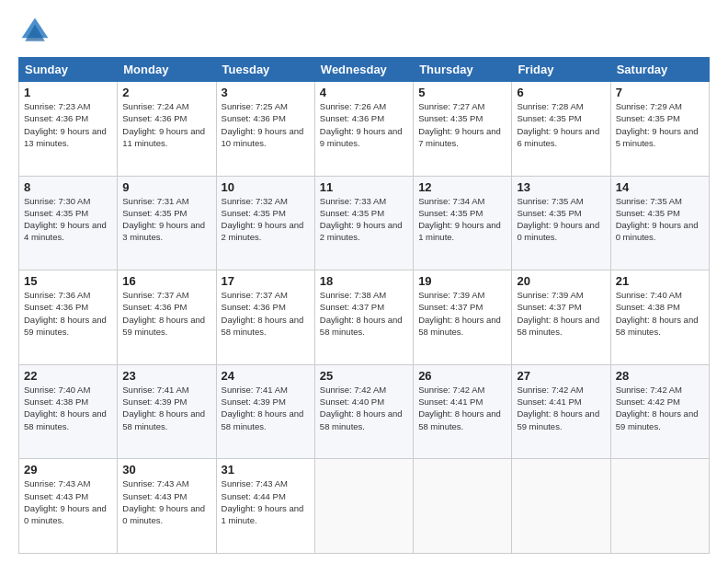  I want to click on logo, so click(38, 31).